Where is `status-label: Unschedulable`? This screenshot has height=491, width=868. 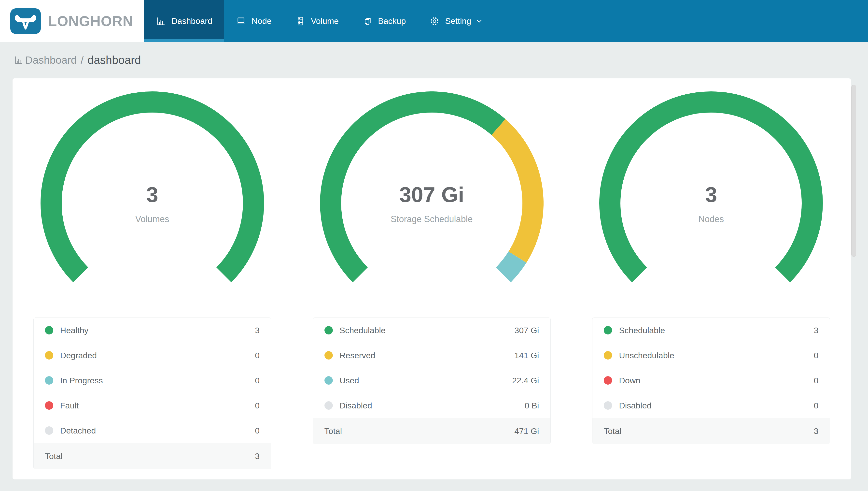 status-label: Unschedulable is located at coordinates (647, 355).